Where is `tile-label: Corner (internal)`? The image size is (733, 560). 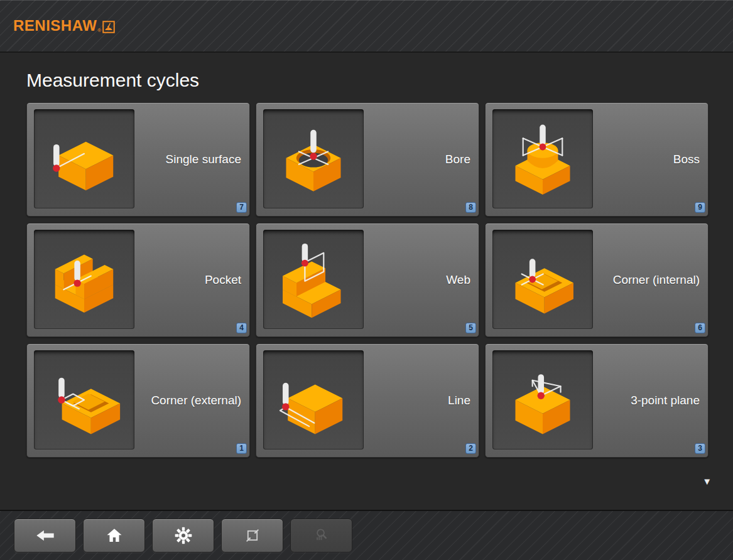 tile-label: Corner (internal) is located at coordinates (656, 280).